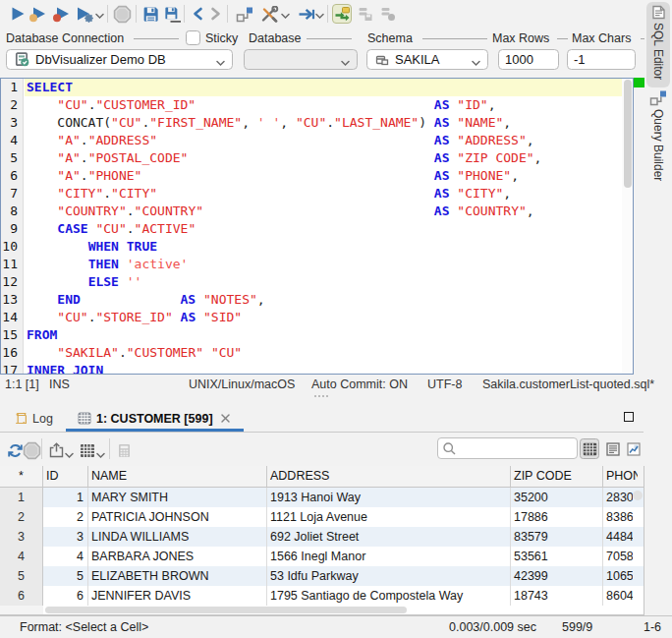 The image size is (672, 638). I want to click on navigate-button, so click(307, 14).